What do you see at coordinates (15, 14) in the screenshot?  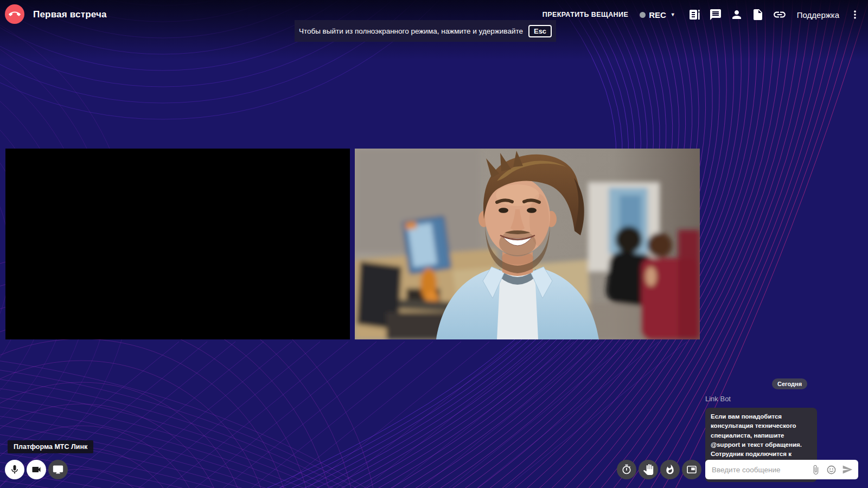 I see `hangup-phone-icon` at bounding box center [15, 14].